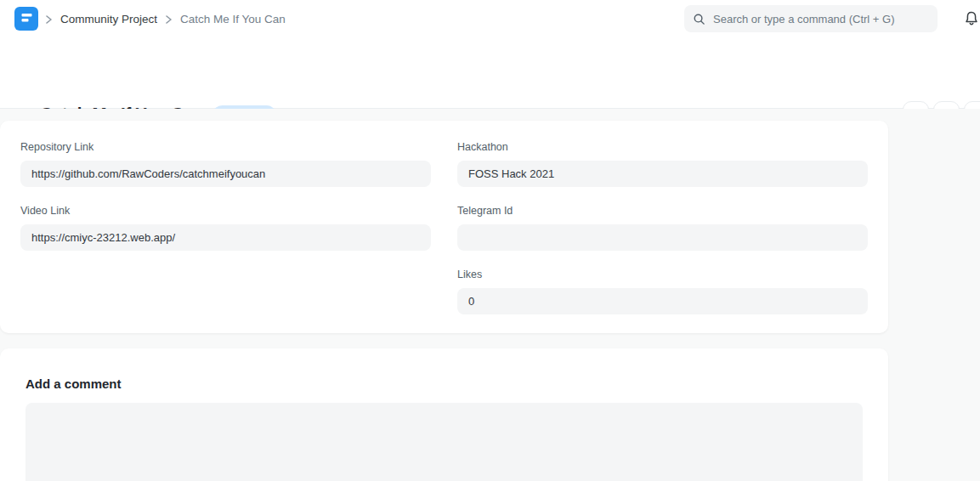  What do you see at coordinates (226, 173) in the screenshot?
I see `repository-link-input` at bounding box center [226, 173].